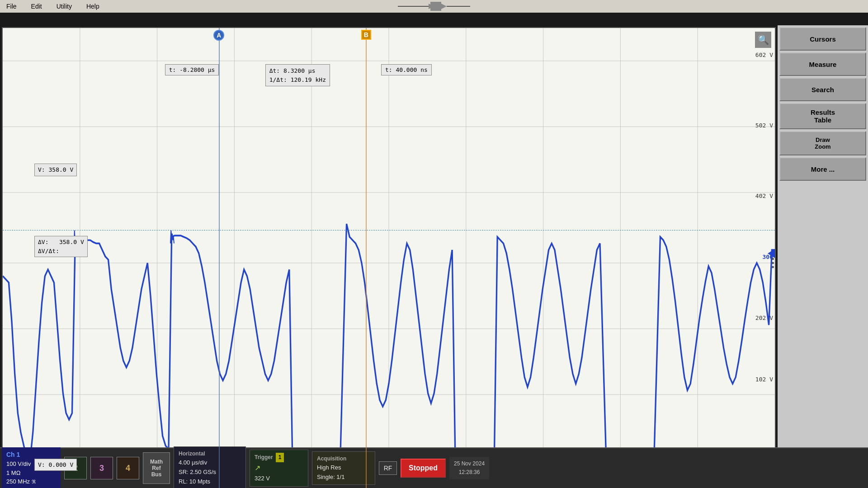 Image resolution: width=868 pixels, height=488 pixels. What do you see at coordinates (102, 468) in the screenshot?
I see `ch3-button: 3` at bounding box center [102, 468].